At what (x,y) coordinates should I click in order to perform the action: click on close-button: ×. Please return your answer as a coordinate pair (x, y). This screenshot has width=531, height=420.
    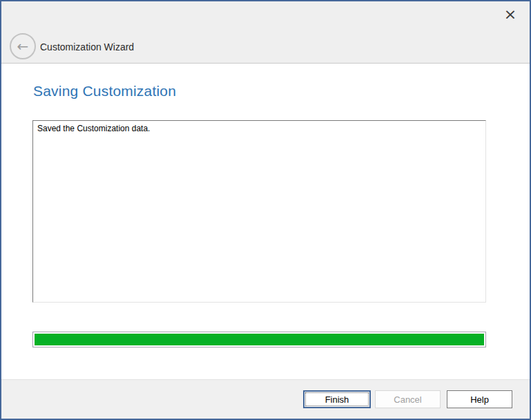
    Looking at the image, I should click on (510, 15).